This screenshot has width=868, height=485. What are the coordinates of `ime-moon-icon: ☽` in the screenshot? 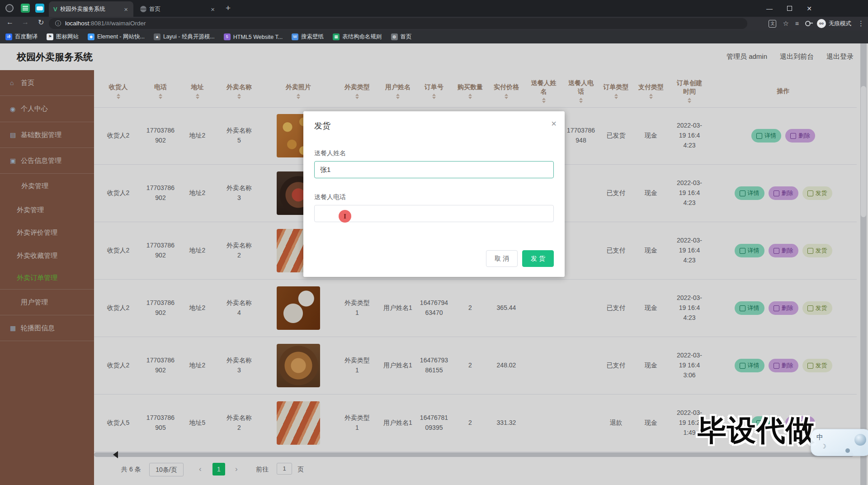 It's located at (824, 446).